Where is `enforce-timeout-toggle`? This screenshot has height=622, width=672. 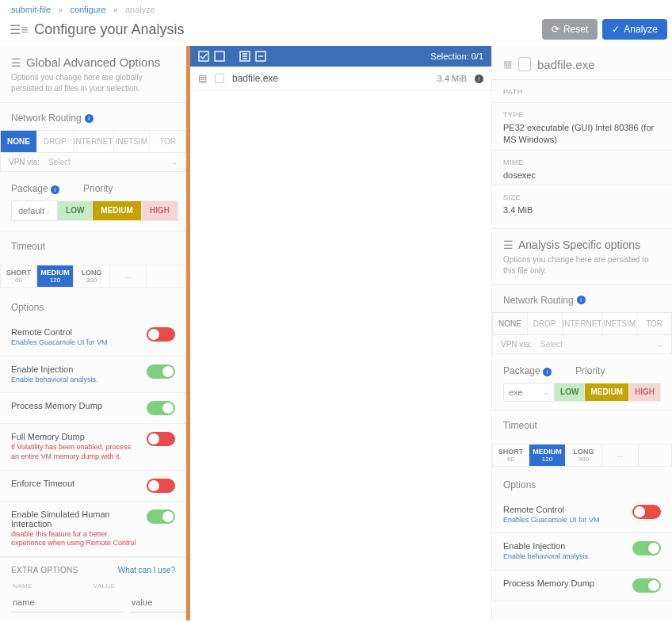 enforce-timeout-toggle is located at coordinates (161, 486).